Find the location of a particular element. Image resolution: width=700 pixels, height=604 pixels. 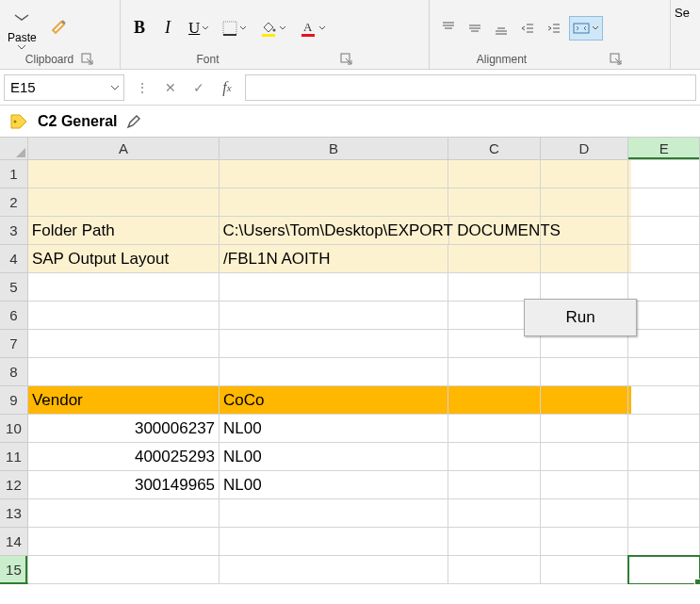

align-bottom-button is located at coordinates (501, 28).